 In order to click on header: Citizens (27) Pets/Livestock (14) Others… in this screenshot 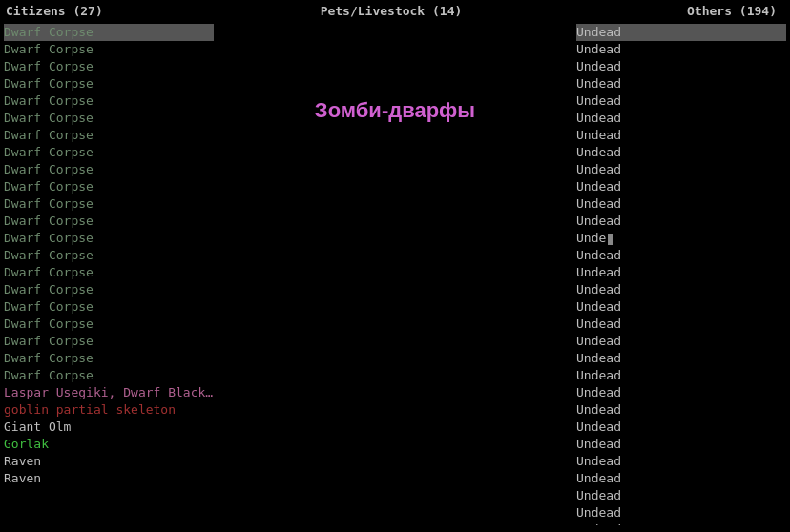, I will do `click(395, 11)`.